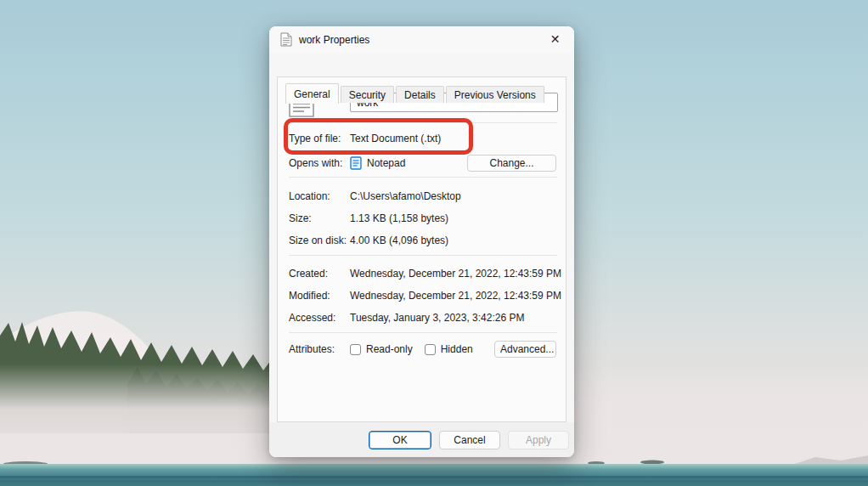 This screenshot has height=486, width=868. What do you see at coordinates (457, 349) in the screenshot?
I see `hidden-checkbox-label: Hidden` at bounding box center [457, 349].